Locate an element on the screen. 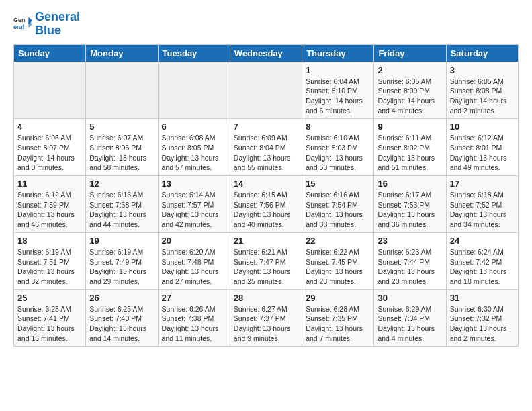 This screenshot has width=532, height=411. day-info: Sunrise: 6:17 AMSunset: 7:53 PMDaylight:… is located at coordinates (410, 210).